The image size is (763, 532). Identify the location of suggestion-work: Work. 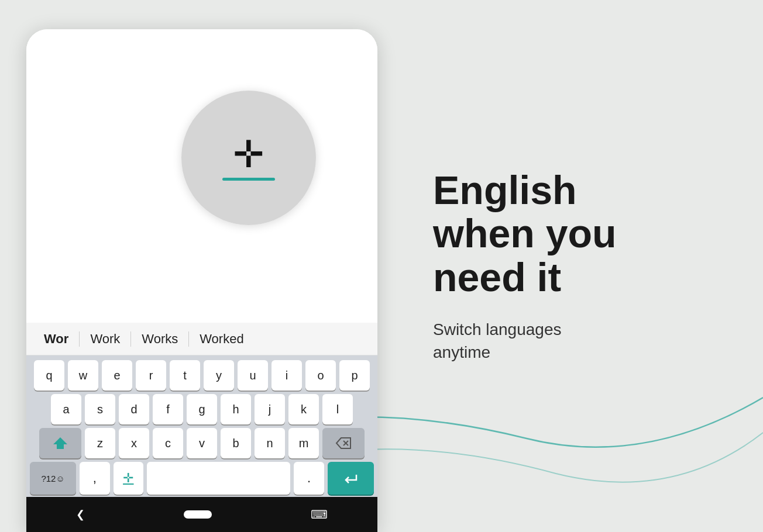
(105, 339).